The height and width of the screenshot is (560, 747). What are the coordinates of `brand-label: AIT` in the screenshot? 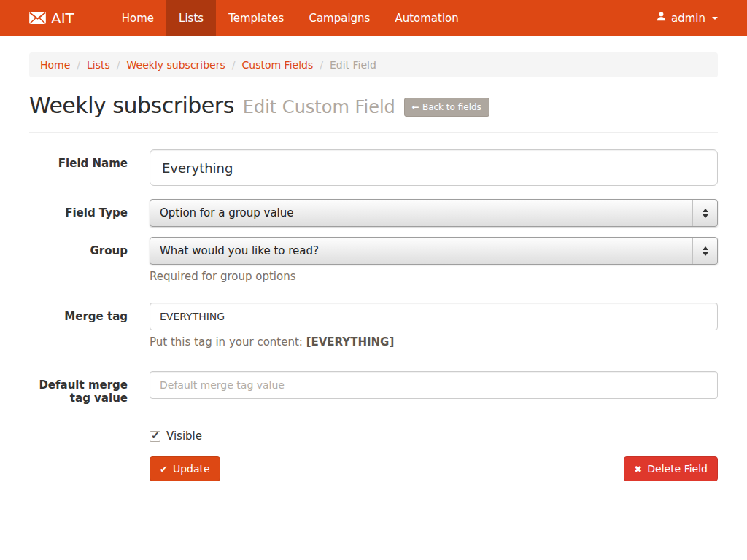 It's located at (63, 18).